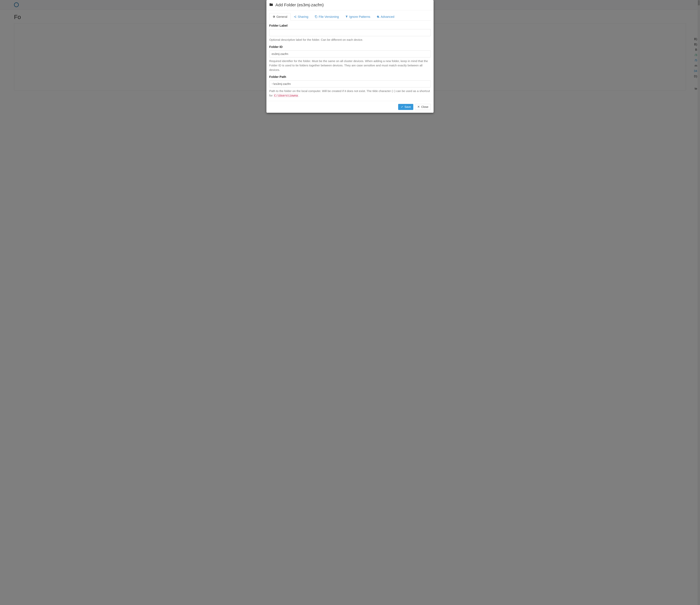 The width and height of the screenshot is (700, 605). What do you see at coordinates (350, 5) in the screenshot?
I see `modal-header: Add Folder (es3mj-zacfm)` at bounding box center [350, 5].